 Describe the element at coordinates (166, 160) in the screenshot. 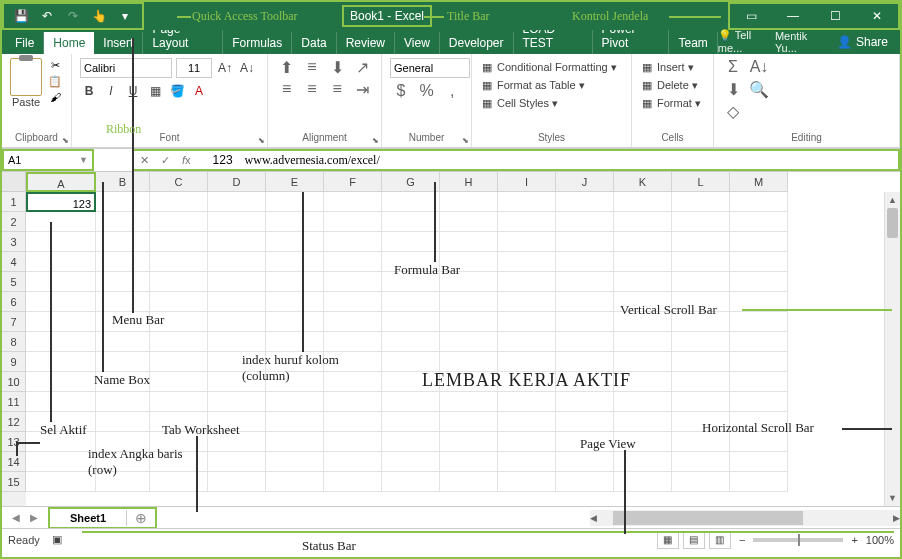

I see `enter-icon: ✓` at that location.